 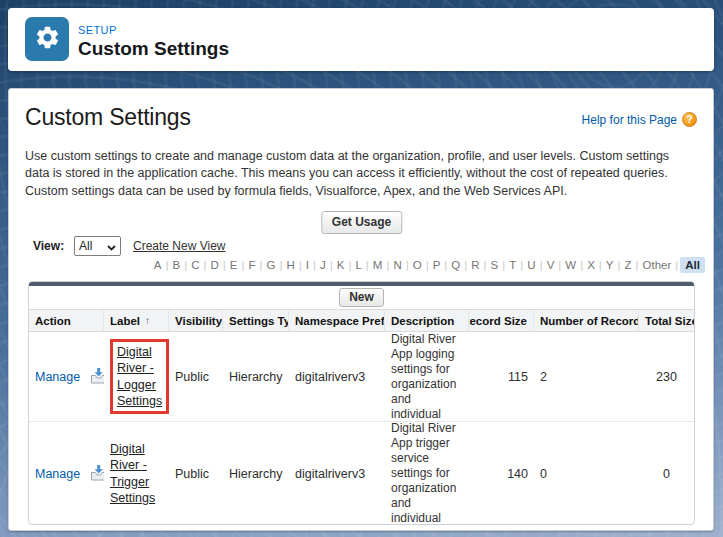 What do you see at coordinates (66, 320) in the screenshot?
I see `col-header-action: Action` at bounding box center [66, 320].